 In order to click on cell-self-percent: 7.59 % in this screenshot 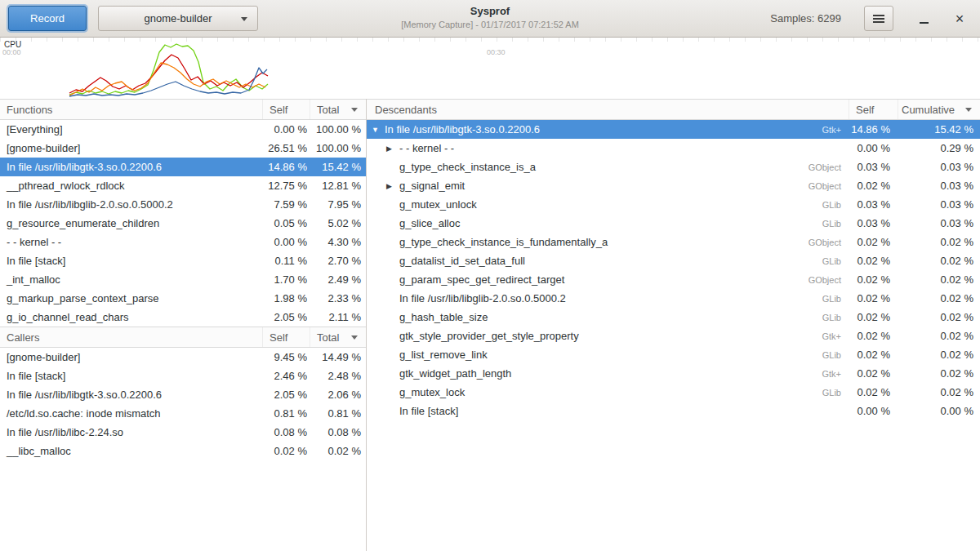, I will do `click(287, 204)`.